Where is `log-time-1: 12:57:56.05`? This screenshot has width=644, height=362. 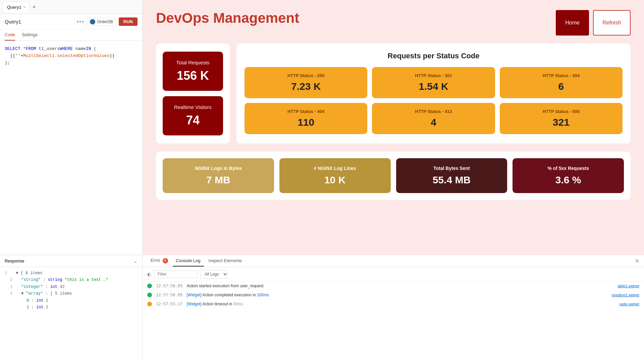 log-time-1: 12:57:56.05 is located at coordinates (169, 286).